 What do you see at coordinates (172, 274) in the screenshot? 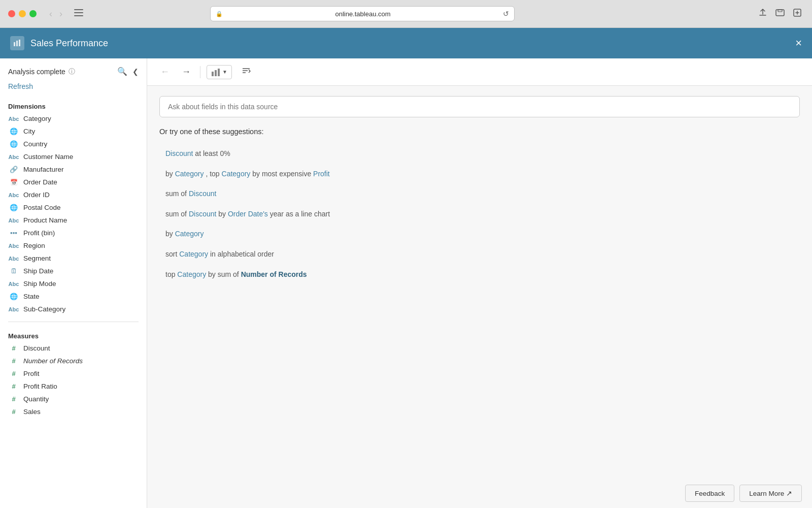
I see `suggestion-text: top` at bounding box center [172, 274].